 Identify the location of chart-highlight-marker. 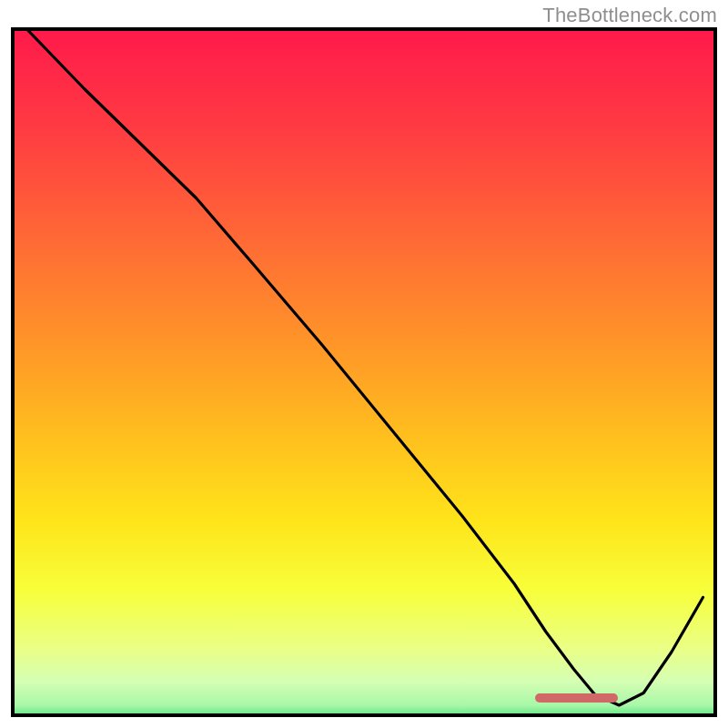
(577, 698).